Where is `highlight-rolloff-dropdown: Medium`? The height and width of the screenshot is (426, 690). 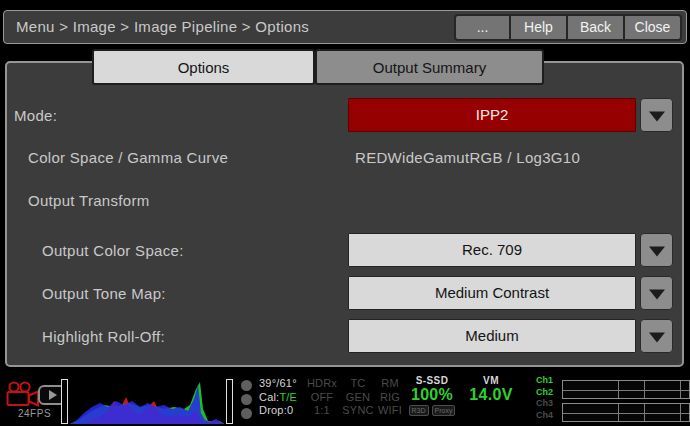 highlight-rolloff-dropdown: Medium is located at coordinates (492, 336).